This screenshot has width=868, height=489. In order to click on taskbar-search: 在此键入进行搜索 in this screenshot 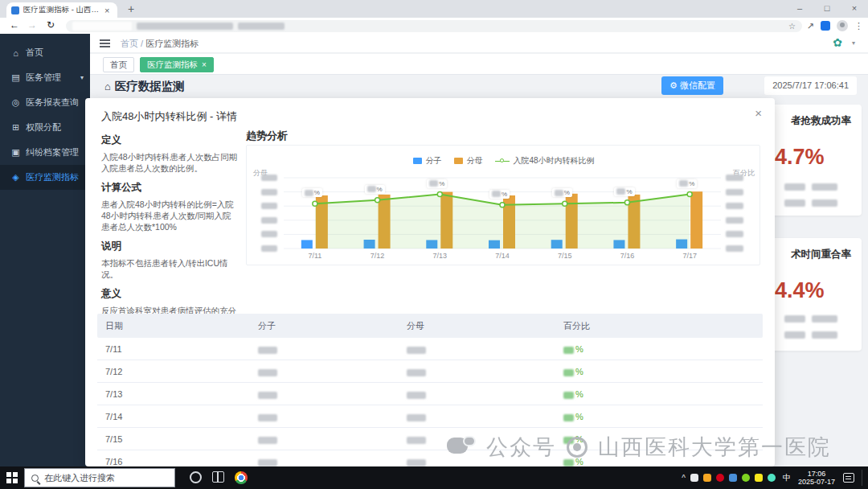, I will do `click(100, 478)`.